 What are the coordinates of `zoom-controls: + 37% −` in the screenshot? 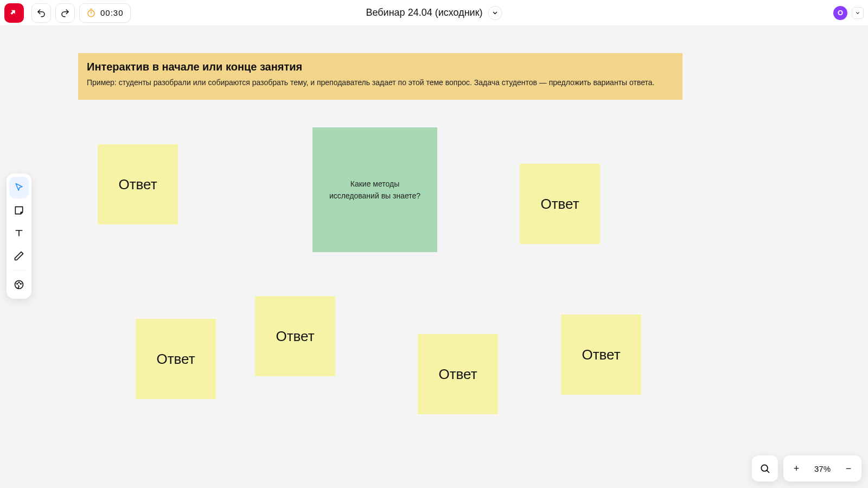 It's located at (807, 468).